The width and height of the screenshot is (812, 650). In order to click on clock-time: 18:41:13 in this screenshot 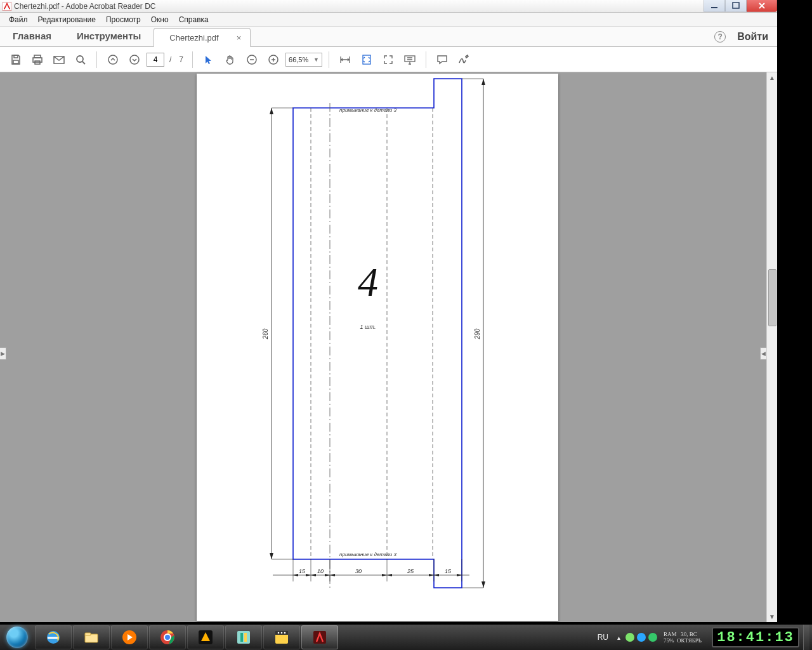, I will do `click(747, 637)`.